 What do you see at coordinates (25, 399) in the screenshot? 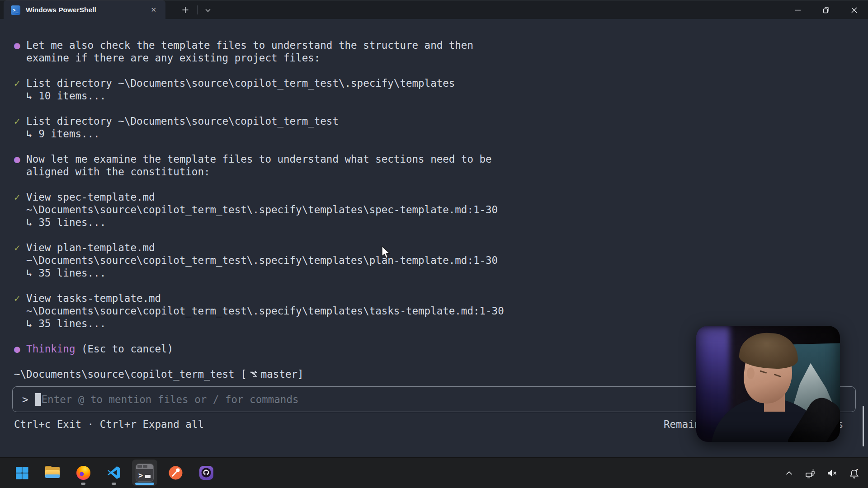
I see `input-prompt-symbol: >` at bounding box center [25, 399].